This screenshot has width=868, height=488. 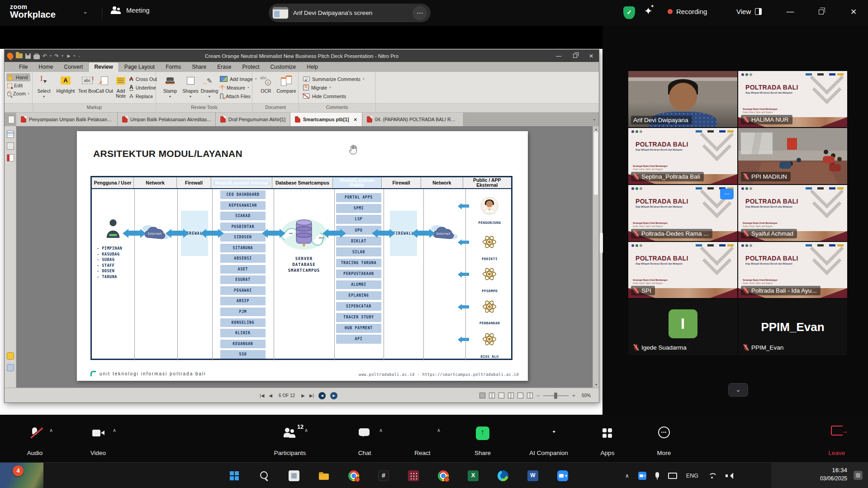 What do you see at coordinates (511, 395) in the screenshot?
I see `layout-grid-icon` at bounding box center [511, 395].